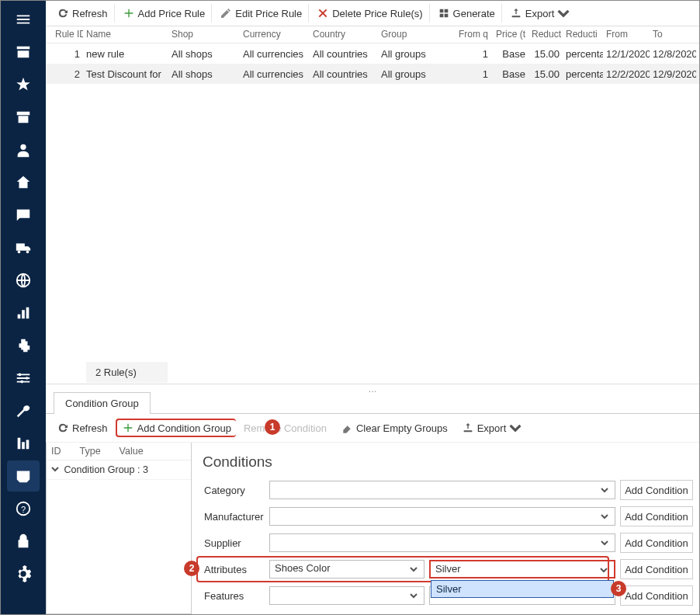 The height and width of the screenshot is (615, 700). What do you see at coordinates (673, 54) in the screenshot?
I see `cell-to: 12/8/2020` at bounding box center [673, 54].